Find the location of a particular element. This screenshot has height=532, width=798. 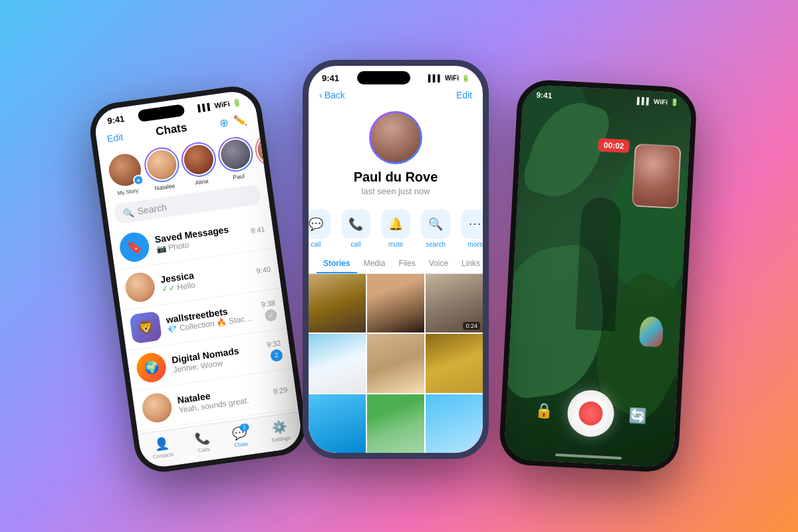

story-emma: Emma is located at coordinates (260, 153).